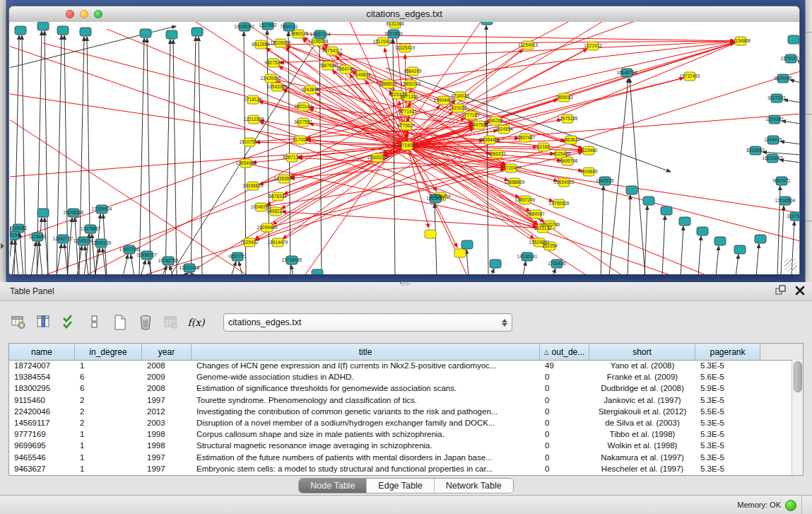  Describe the element at coordinates (167, 423) in the screenshot. I see `table-cell: 2003` at that location.